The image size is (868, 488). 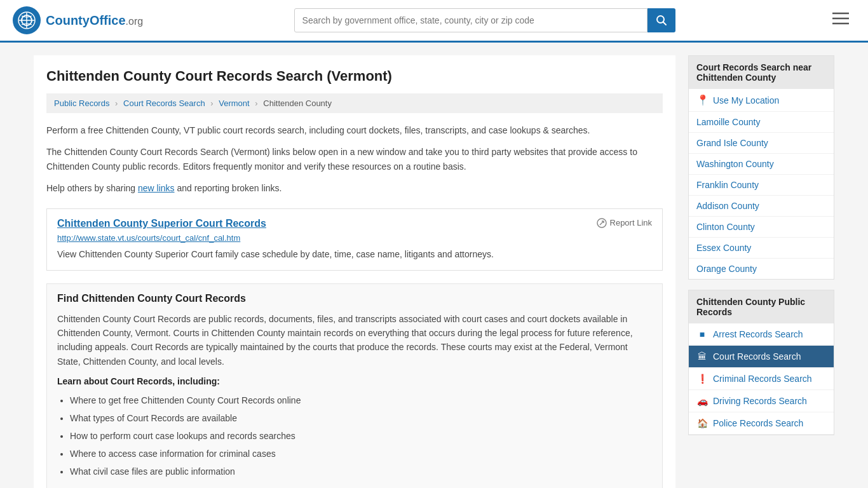 What do you see at coordinates (94, 20) in the screenshot?
I see `logo-text: CountyOffice.org` at bounding box center [94, 20].